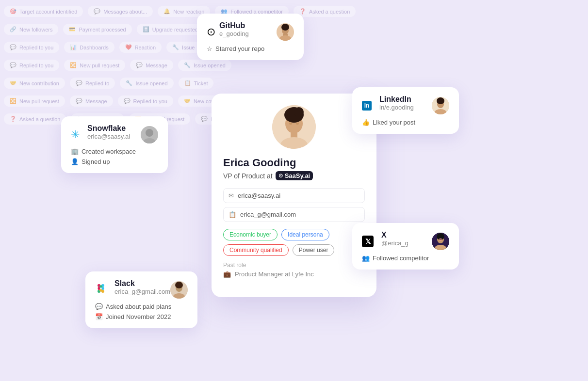  Describe the element at coordinates (142, 306) in the screenshot. I see `slack-action1: 💬 Asked about paid plans` at that location.